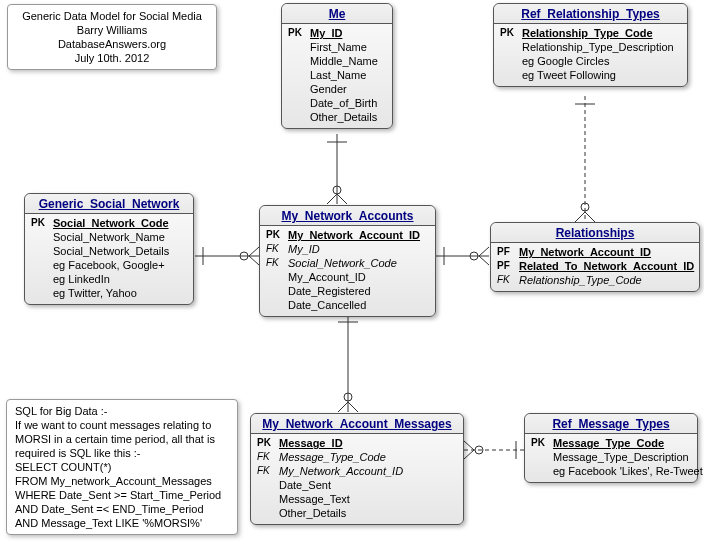  What do you see at coordinates (348, 261) in the screenshot?
I see `entity-my-network-accounts: My_Network_Accounts PKMy_Network_Account…` at bounding box center [348, 261].